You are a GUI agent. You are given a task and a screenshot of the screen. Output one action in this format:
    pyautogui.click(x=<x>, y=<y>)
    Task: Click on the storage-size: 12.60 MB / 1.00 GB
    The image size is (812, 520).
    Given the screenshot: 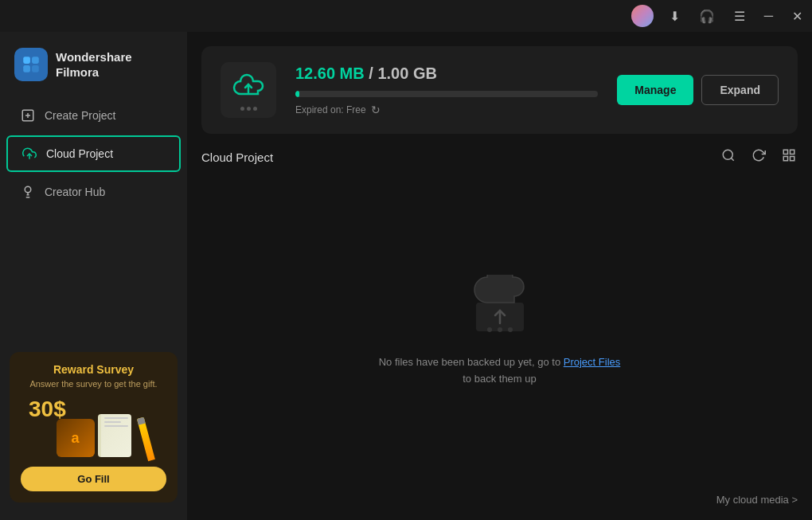 What is the action you would take?
    pyautogui.click(x=447, y=73)
    